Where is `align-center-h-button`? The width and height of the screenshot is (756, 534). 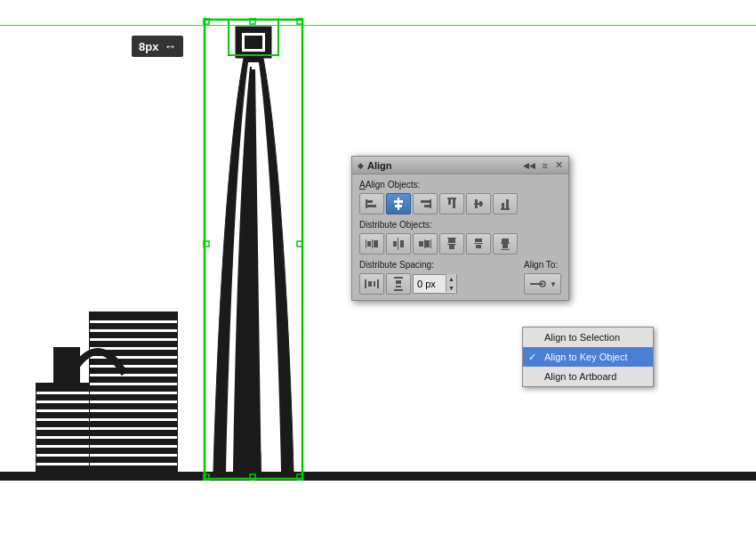 align-center-h-button is located at coordinates (398, 204).